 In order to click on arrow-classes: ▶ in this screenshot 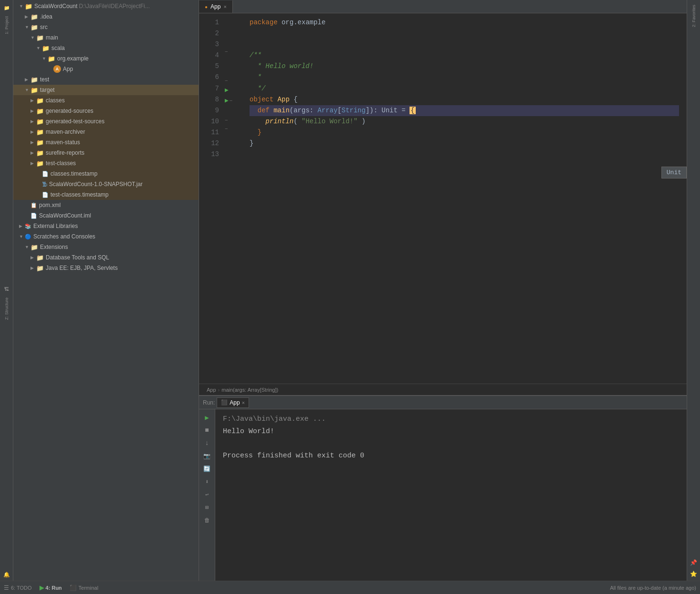, I will do `click(33, 100)`.